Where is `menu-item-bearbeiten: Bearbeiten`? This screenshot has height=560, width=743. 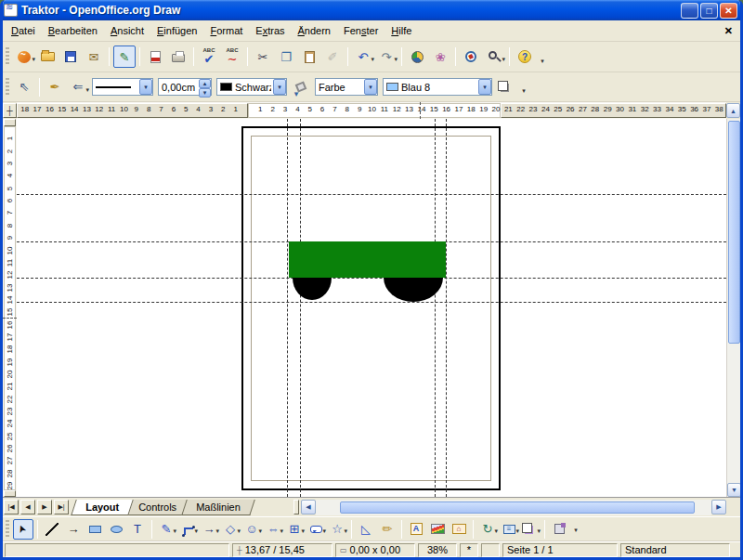 menu-item-bearbeiten: Bearbeiten is located at coordinates (72, 31).